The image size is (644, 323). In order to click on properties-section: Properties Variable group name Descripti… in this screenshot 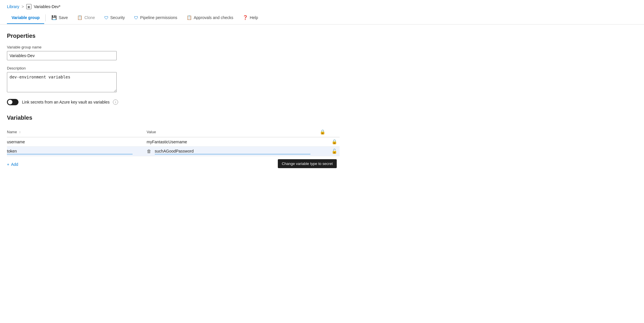, I will do `click(173, 69)`.